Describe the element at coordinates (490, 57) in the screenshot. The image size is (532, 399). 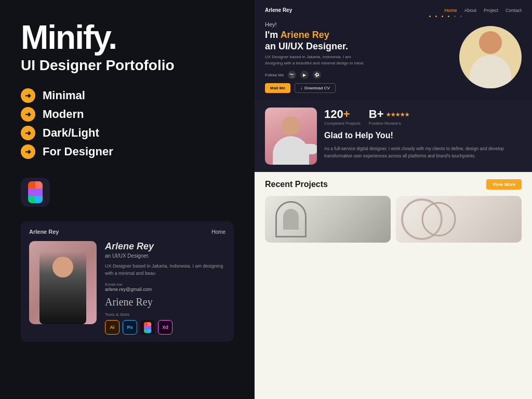
I see `hero-profile-image` at that location.